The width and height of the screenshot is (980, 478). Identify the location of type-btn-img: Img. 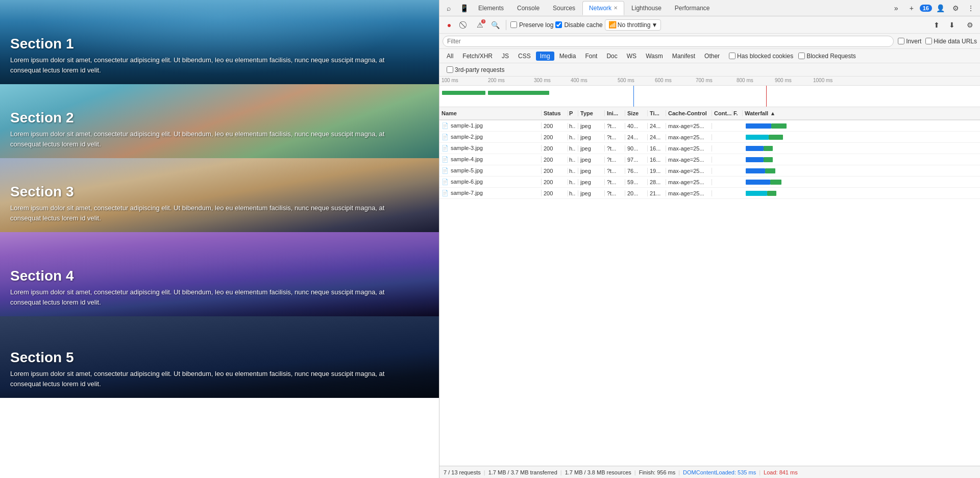
(545, 56).